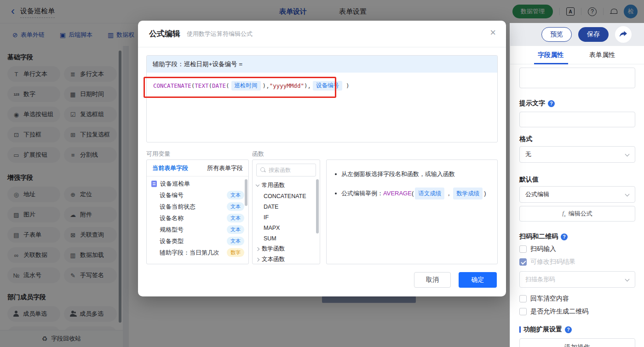 This screenshot has width=644, height=347. What do you see at coordinates (263, 170) in the screenshot?
I see `search-icon` at bounding box center [263, 170].